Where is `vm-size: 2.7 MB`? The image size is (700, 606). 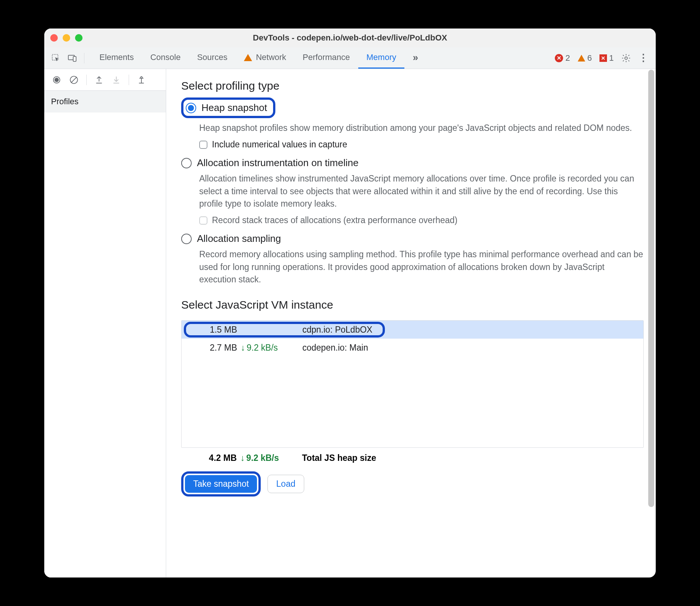
vm-size: 2.7 MB is located at coordinates (216, 348).